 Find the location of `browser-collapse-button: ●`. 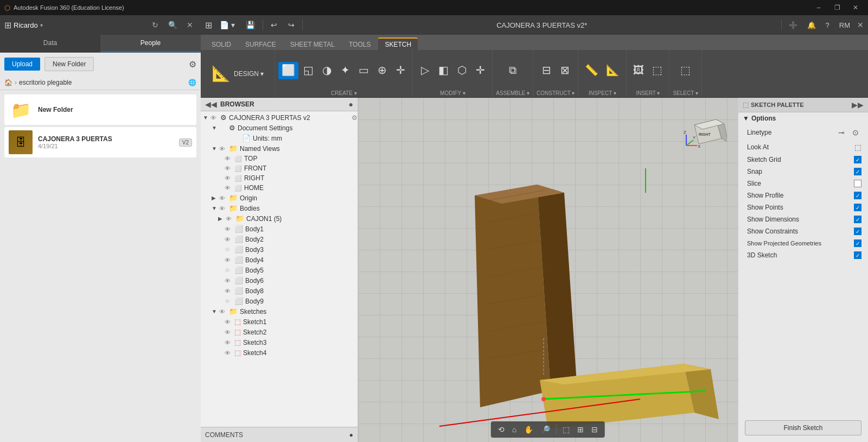

browser-collapse-button: ● is located at coordinates (351, 104).